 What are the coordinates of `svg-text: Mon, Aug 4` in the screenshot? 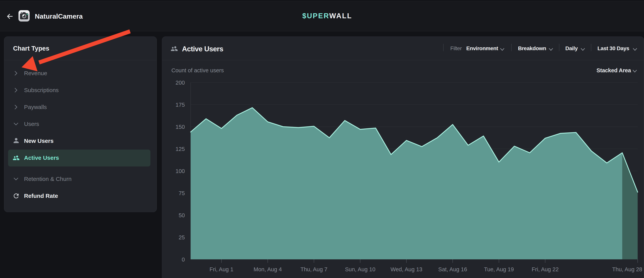 It's located at (268, 269).